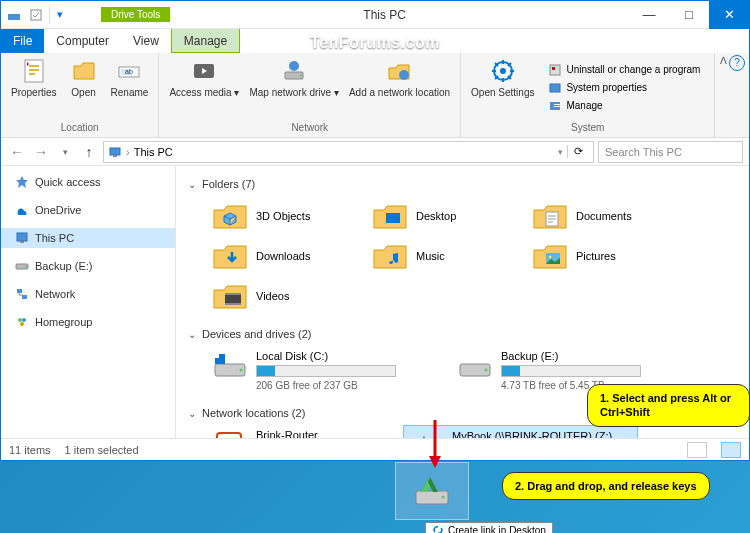 Image resolution: width=750 pixels, height=533 pixels. Describe the element at coordinates (206, 41) in the screenshot. I see `tab-manage: Manage` at that location.